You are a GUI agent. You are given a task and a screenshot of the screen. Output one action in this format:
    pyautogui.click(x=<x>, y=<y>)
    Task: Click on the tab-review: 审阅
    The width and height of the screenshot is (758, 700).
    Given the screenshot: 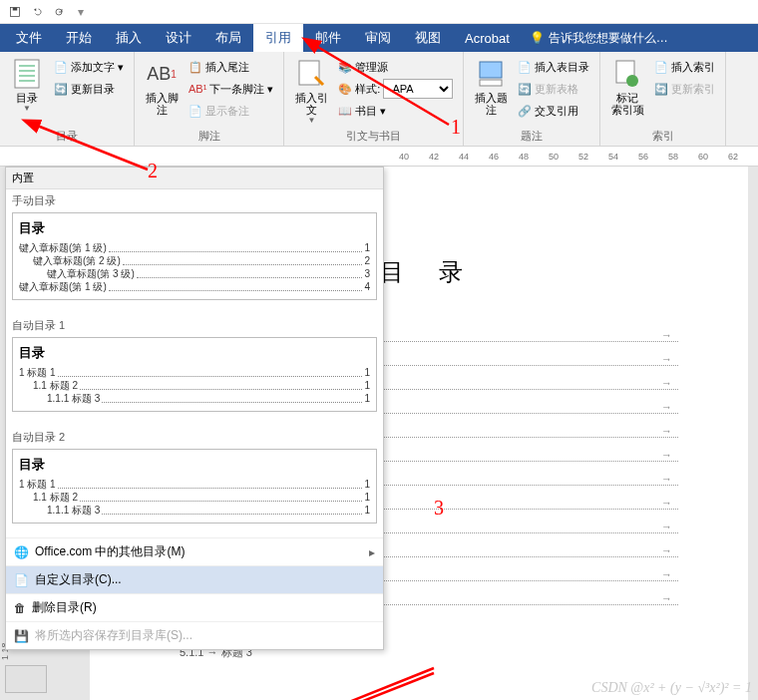 What is the action you would take?
    pyautogui.click(x=378, y=38)
    